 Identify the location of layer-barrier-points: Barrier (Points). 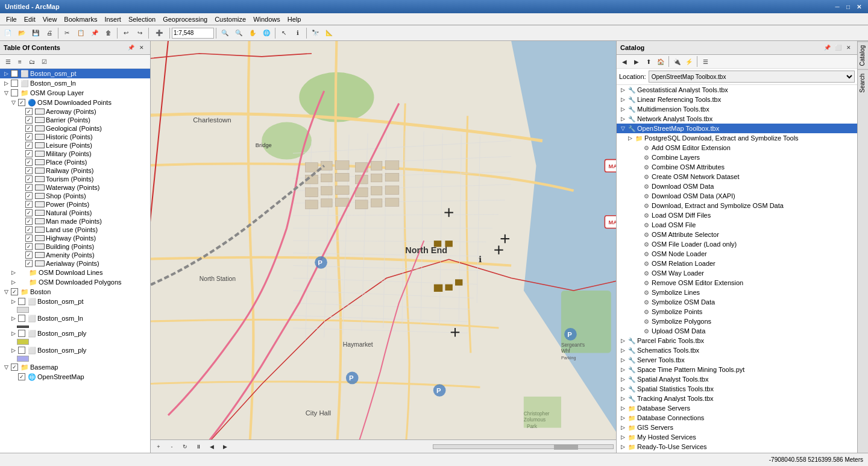
(75, 120).